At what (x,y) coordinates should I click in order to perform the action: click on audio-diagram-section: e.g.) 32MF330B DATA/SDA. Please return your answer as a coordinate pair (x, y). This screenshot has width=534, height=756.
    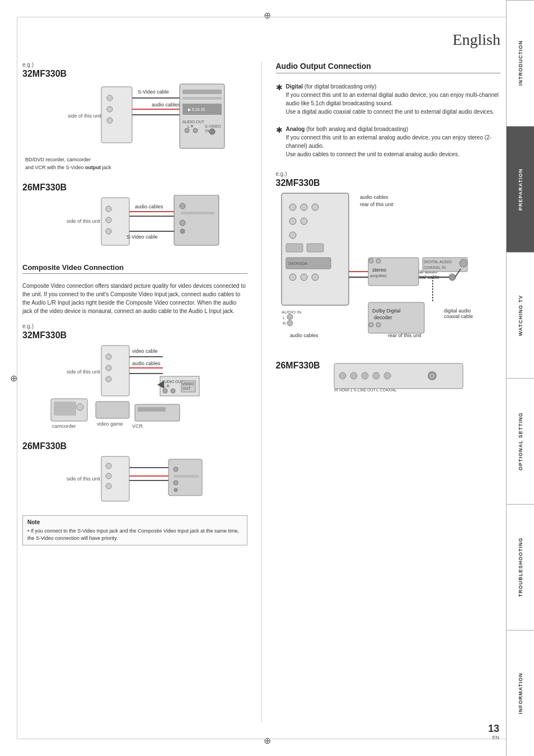
    Looking at the image, I should click on (388, 283).